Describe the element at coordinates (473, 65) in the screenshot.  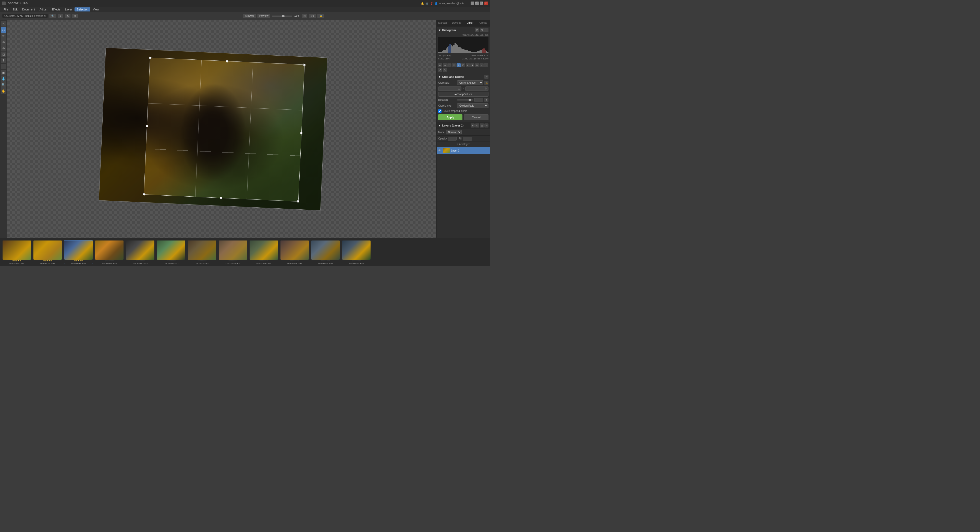
I see `tool-option-6: ◈` at that location.